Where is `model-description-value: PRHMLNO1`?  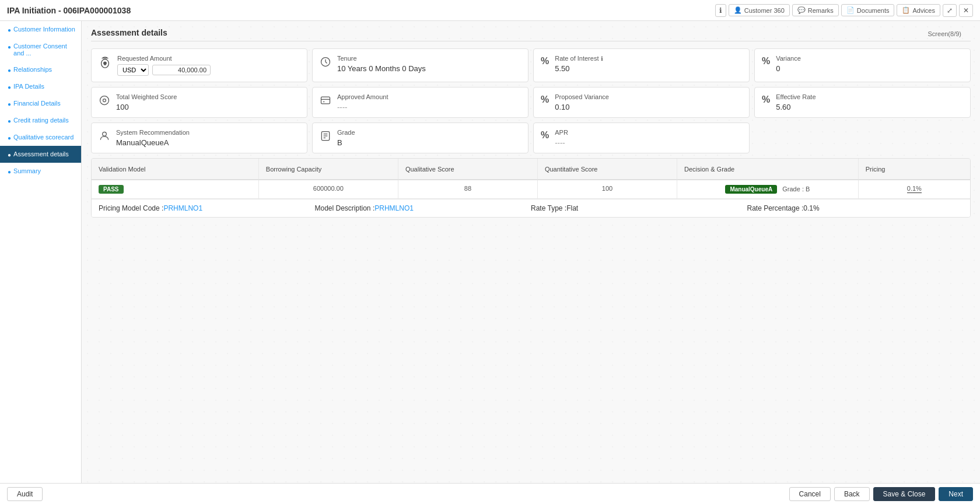
model-description-value: PRHMLNO1 is located at coordinates (394, 208).